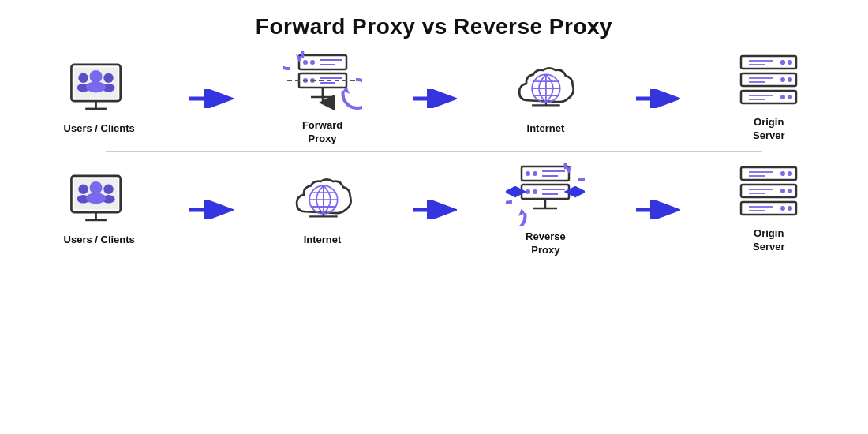 The width and height of the screenshot is (868, 434). What do you see at coordinates (323, 240) in the screenshot?
I see `internet-bottom-label: Internet` at bounding box center [323, 240].